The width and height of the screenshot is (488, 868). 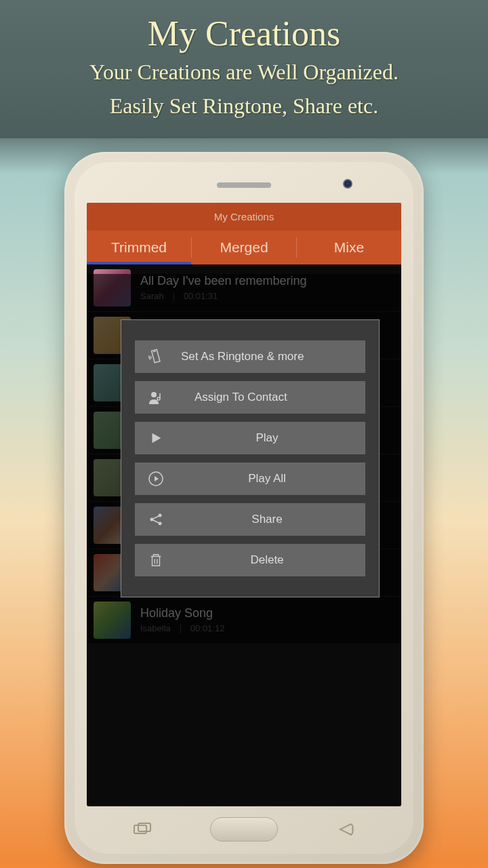 What do you see at coordinates (156, 479) in the screenshot?
I see `play-all-icon` at bounding box center [156, 479].